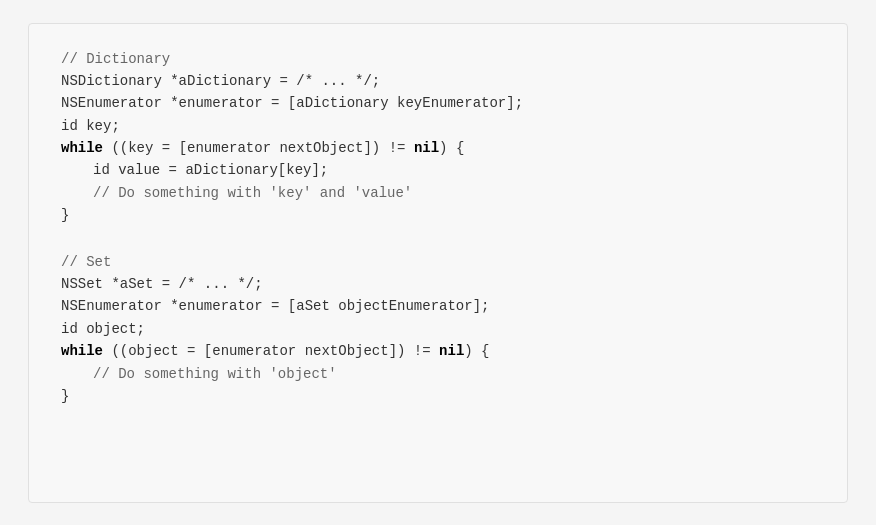  Describe the element at coordinates (438, 126) in the screenshot. I see `line-id-key: id key;` at that location.